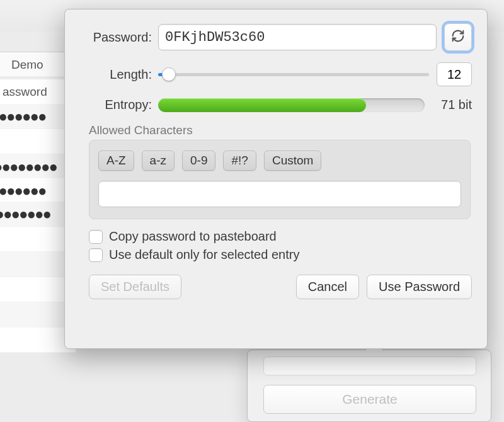  Describe the element at coordinates (291, 105) in the screenshot. I see `entropy-meter` at that location.